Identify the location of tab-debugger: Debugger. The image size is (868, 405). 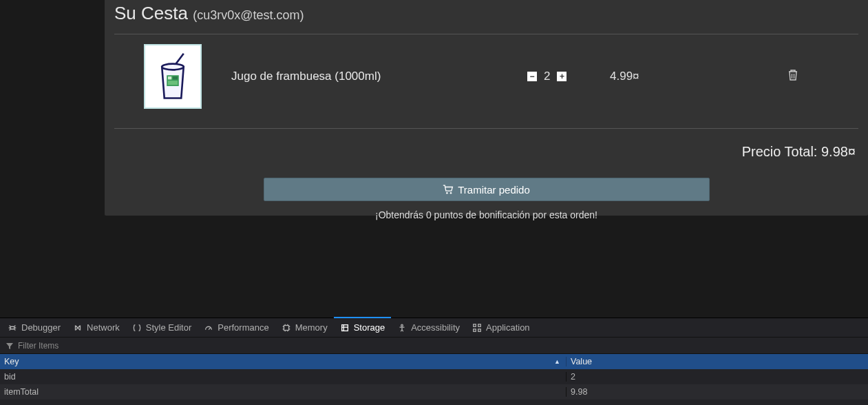
(34, 328).